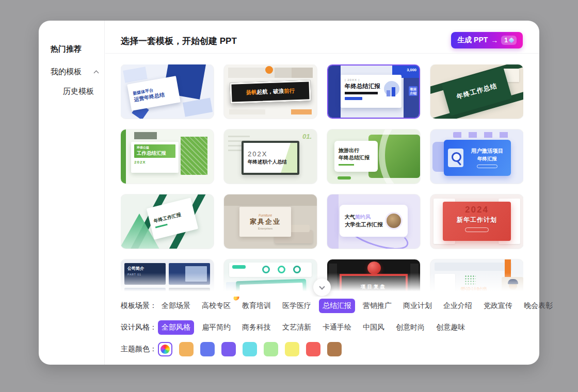 The image size is (578, 392). What do you see at coordinates (66, 49) in the screenshot?
I see `sidebar-item-hot-recommend: 热门推荐` at bounding box center [66, 49].